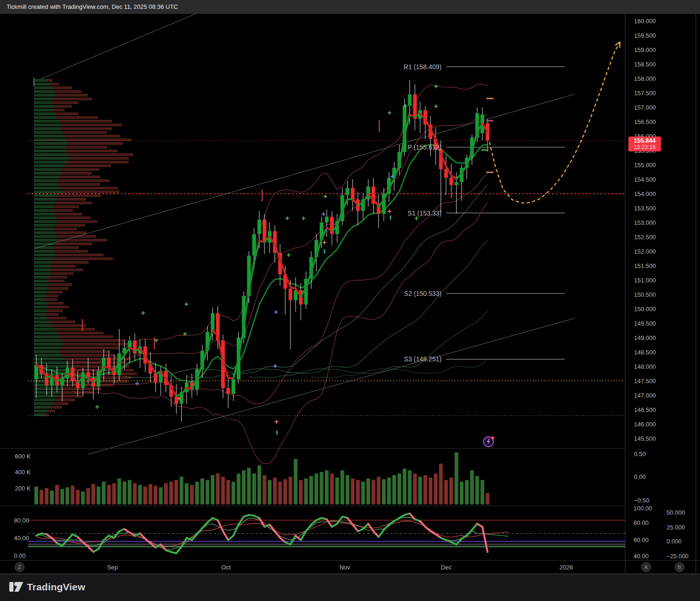 The image size is (700, 601). What do you see at coordinates (119, 46) in the screenshot?
I see `trendline` at bounding box center [119, 46].